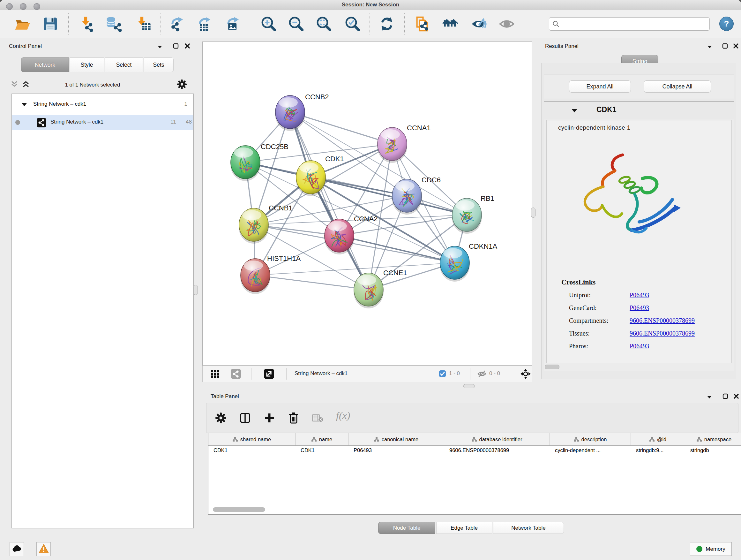 This screenshot has height=560, width=741. What do you see at coordinates (269, 24) in the screenshot?
I see `zoom-in-button` at bounding box center [269, 24].